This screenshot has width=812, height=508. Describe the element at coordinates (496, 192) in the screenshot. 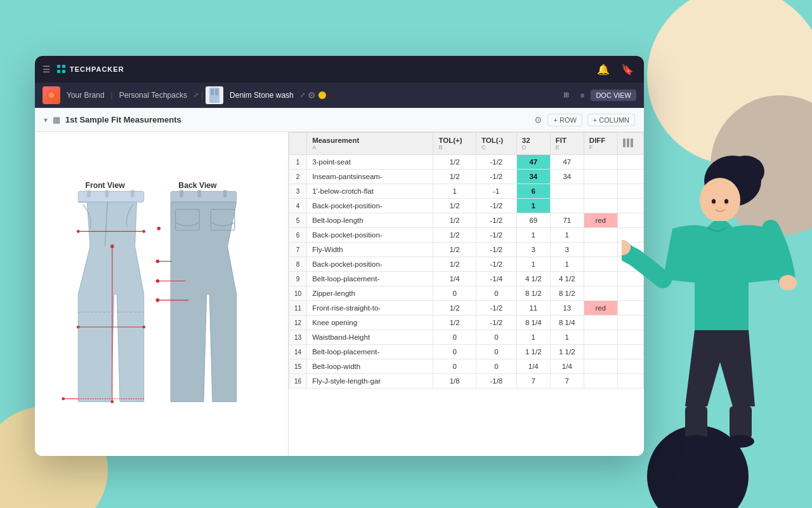

I see `tol-minus-cell: -1` at that location.